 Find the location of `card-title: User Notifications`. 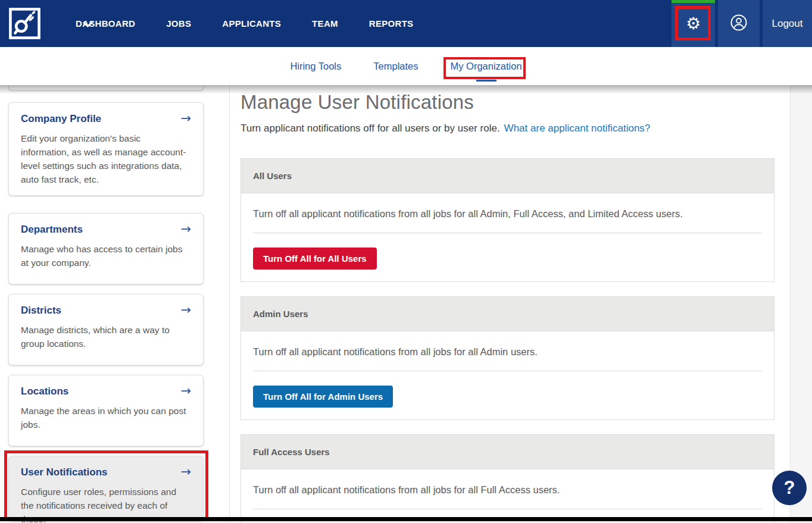

card-title: User Notifications is located at coordinates (64, 472).